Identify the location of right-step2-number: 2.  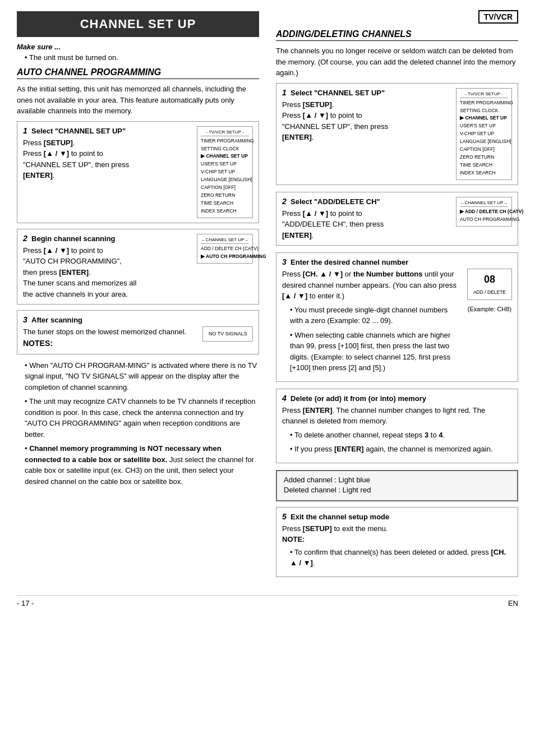
(284, 201).